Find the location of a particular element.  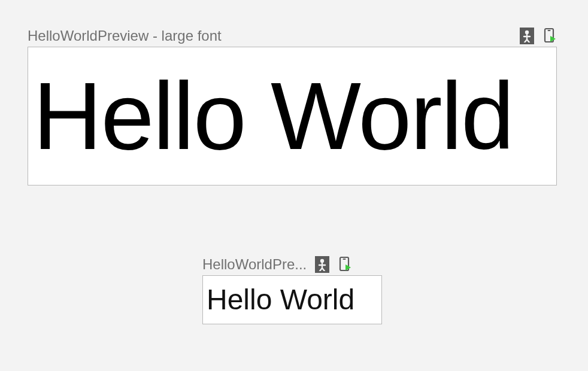

preview-header: HelloWorldPre... is located at coordinates (292, 264).